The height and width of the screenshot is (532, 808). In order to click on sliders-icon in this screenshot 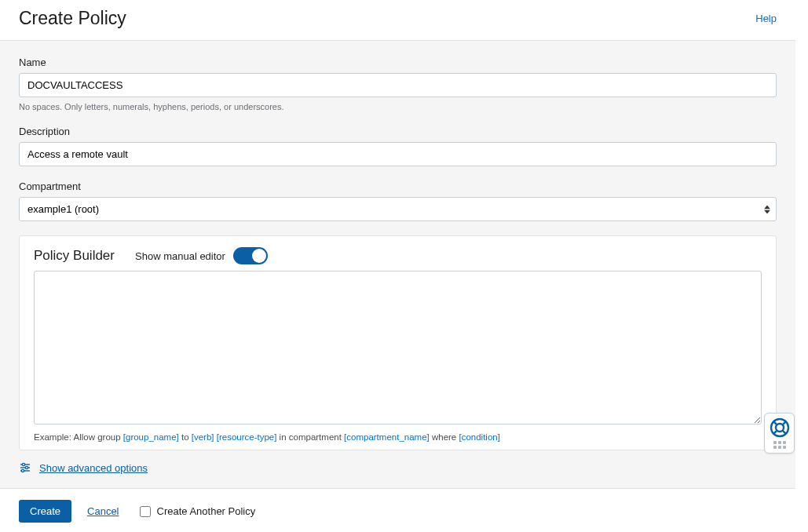, I will do `click(25, 468)`.